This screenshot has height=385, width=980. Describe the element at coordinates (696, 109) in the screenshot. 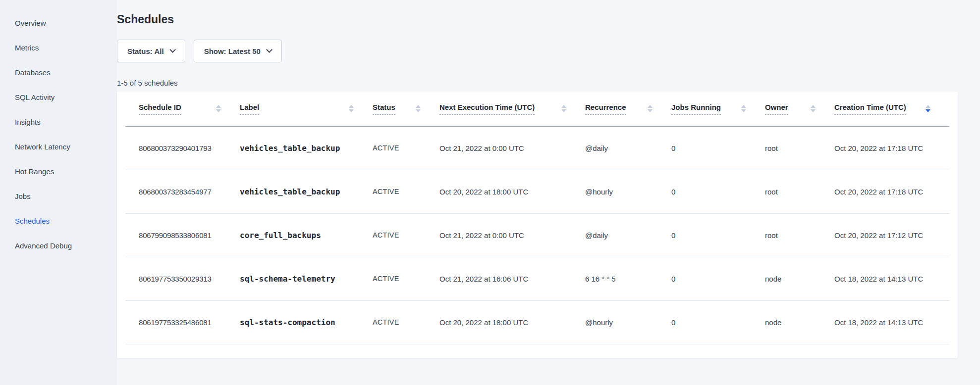

I see `column-label: Jobs Running` at that location.